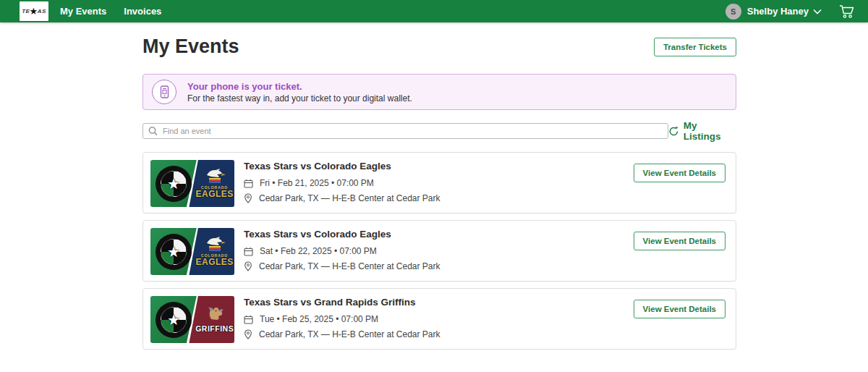  What do you see at coordinates (342, 319) in the screenshot?
I see `event-datetime-row: Tue • Feb 25, 2025 • 07:00 PM` at bounding box center [342, 319].